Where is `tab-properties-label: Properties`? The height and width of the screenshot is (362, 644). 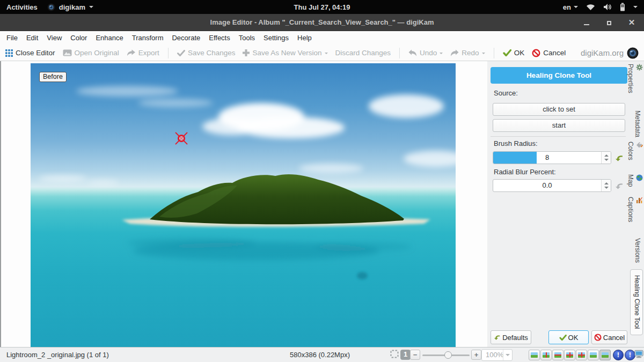
tab-properties-label: Properties is located at coordinates (631, 78).